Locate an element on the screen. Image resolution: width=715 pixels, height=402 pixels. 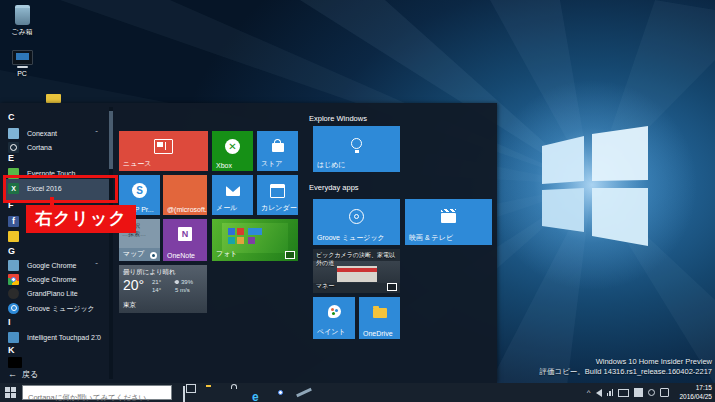
group-header-explore-windows: Explore Windows is located at coordinates (338, 118).